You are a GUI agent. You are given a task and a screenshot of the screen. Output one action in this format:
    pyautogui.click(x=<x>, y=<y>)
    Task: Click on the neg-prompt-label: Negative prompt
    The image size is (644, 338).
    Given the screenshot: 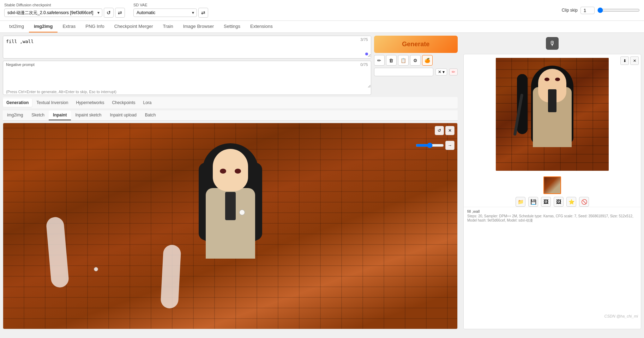 What is the action you would take?
    pyautogui.click(x=20, y=65)
    